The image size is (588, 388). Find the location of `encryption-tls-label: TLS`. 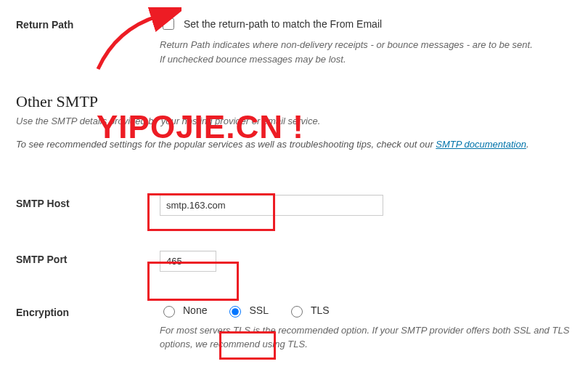

encryption-tls-label: TLS is located at coordinates (320, 310).